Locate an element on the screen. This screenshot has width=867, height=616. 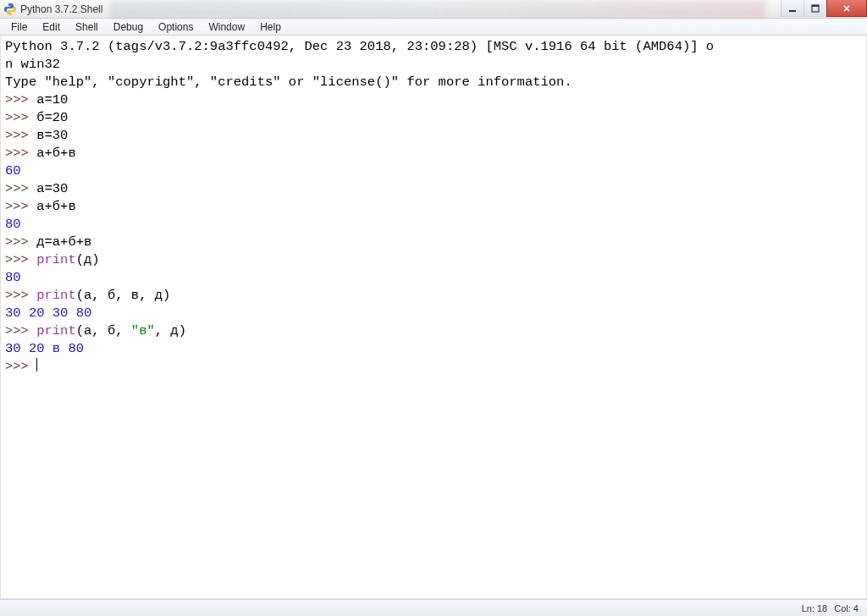
menu-file: File is located at coordinates (19, 27).